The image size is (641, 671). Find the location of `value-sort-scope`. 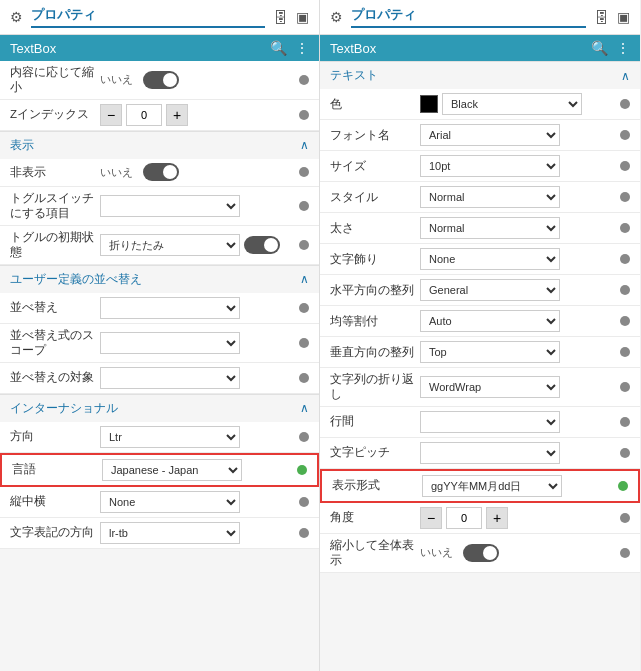

value-sort-scope is located at coordinates (198, 343).